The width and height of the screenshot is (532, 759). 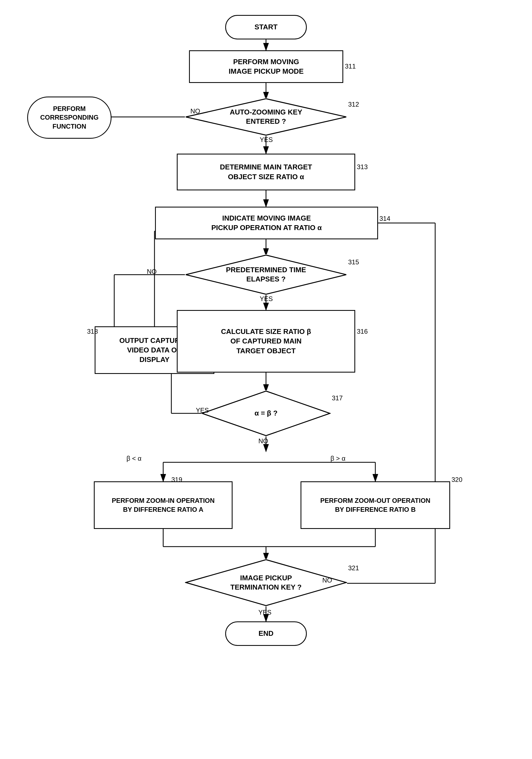 I want to click on node-313: DETERMINE MAIN TARGET OBJECT SIZE RATIO …, so click(x=266, y=172).